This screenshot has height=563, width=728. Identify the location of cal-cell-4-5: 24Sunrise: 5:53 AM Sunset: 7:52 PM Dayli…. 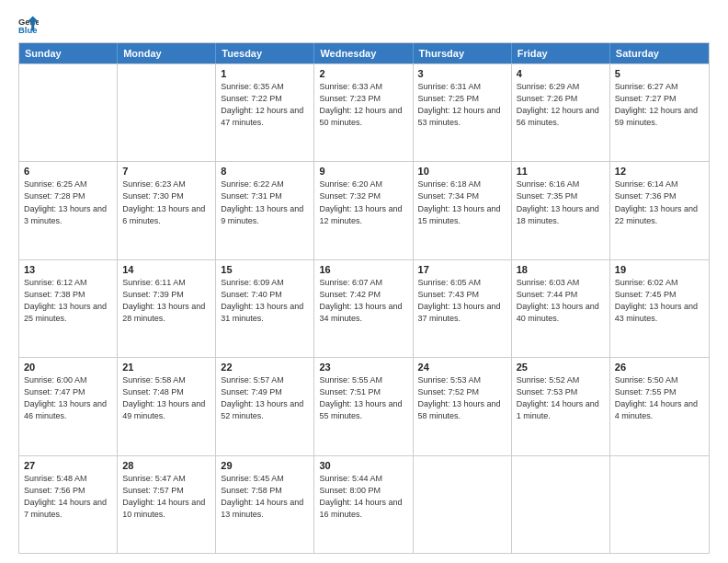
(463, 407).